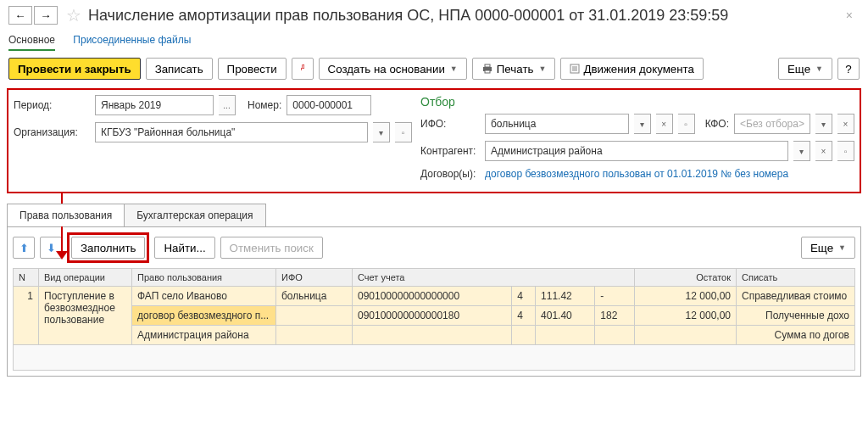 This screenshot has height=430, width=868. I want to click on number-input: 0000-000001, so click(329, 105).